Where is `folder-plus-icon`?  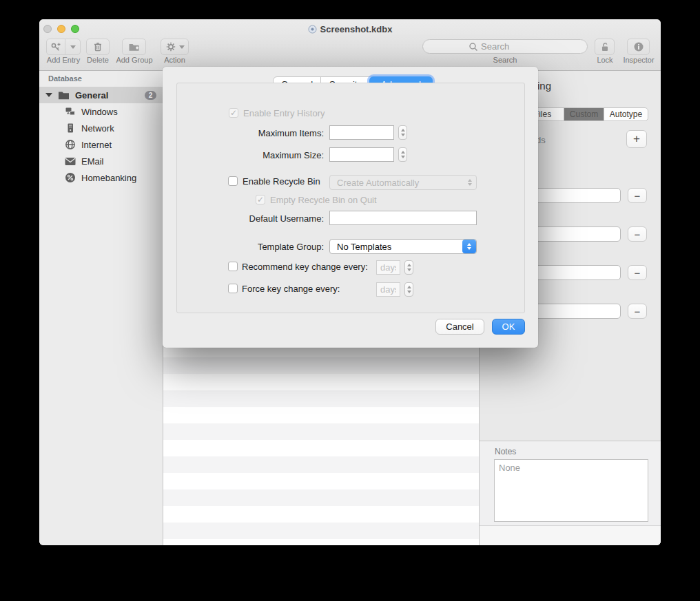 folder-plus-icon is located at coordinates (134, 47).